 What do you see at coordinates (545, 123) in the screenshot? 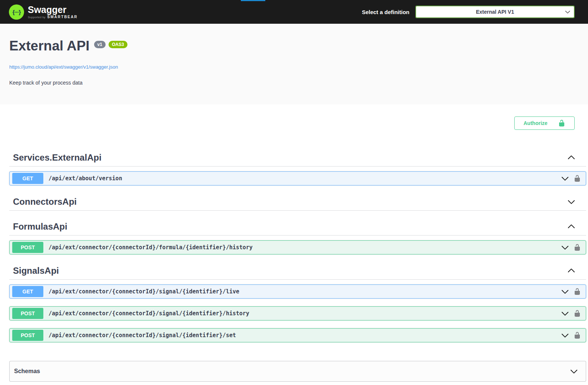
I see `authorize-button: Authorize` at bounding box center [545, 123].